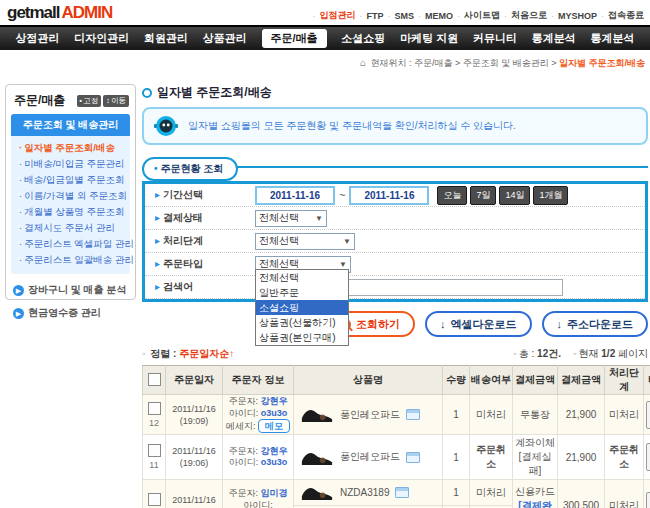  Describe the element at coordinates (502, 64) in the screenshot. I see `breadcrumb: ⌂ 현재위치 : 주문/매출 > 주문조회 및 배송관리 > 일자별 주문조회/…` at that location.